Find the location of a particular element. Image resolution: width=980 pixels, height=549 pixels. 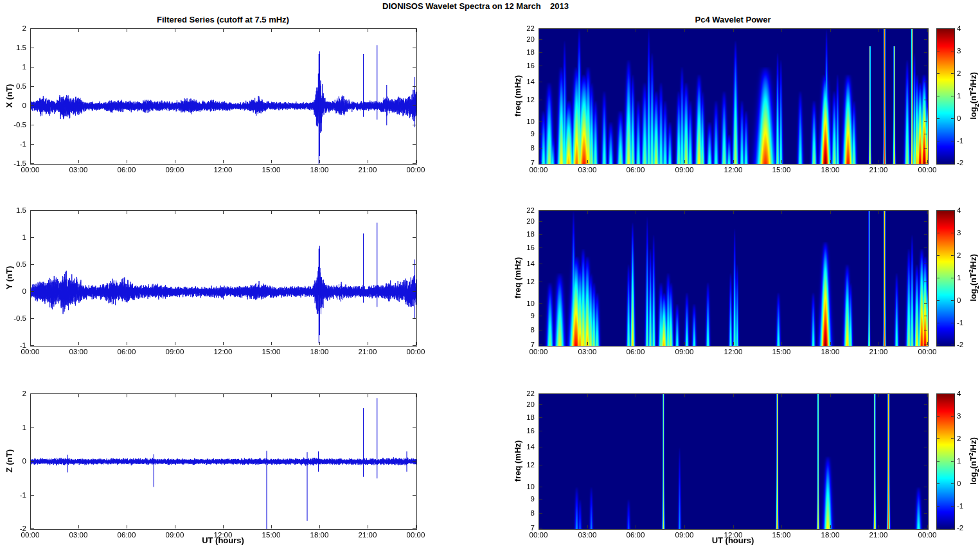

y-tick-label: 2 is located at coordinates (13, 28).